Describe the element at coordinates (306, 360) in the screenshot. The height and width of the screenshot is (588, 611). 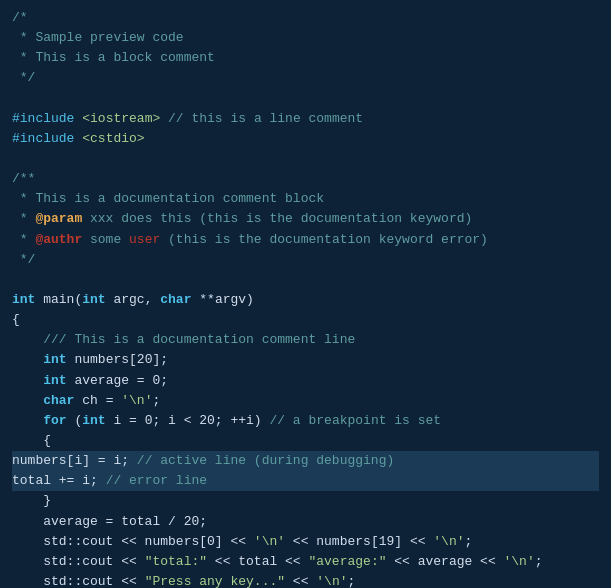
I see `line-18: int numbers[20];` at that location.